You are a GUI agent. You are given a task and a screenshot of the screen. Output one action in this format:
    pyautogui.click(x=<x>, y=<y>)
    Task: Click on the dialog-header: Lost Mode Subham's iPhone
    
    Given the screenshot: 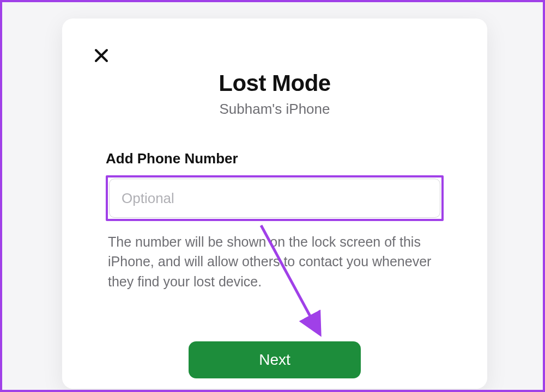 What is the action you would take?
    pyautogui.click(x=275, y=94)
    